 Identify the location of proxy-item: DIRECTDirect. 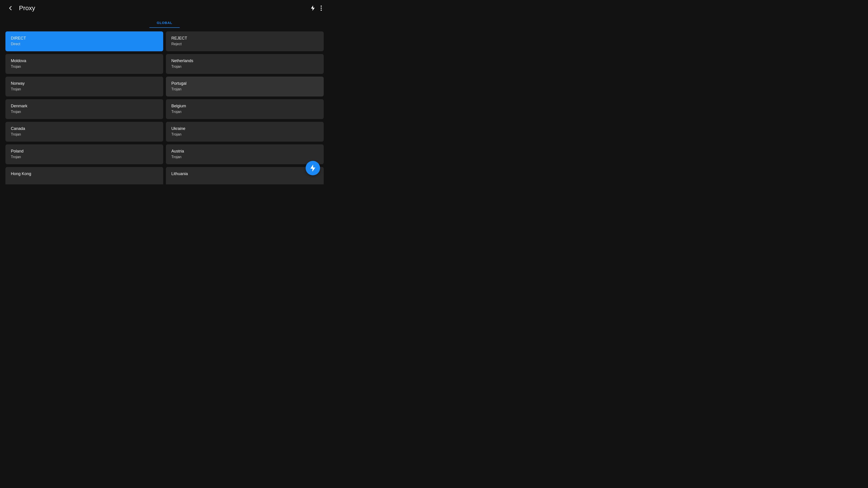
(84, 41).